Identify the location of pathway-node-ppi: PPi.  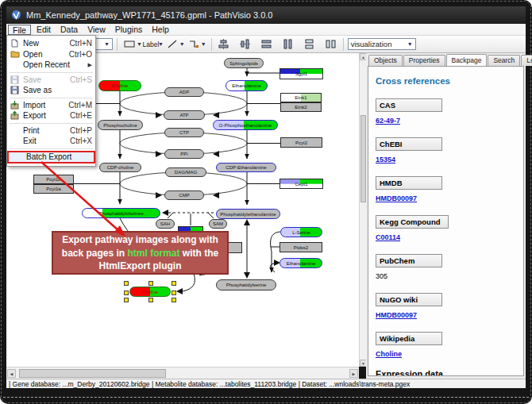
(184, 154).